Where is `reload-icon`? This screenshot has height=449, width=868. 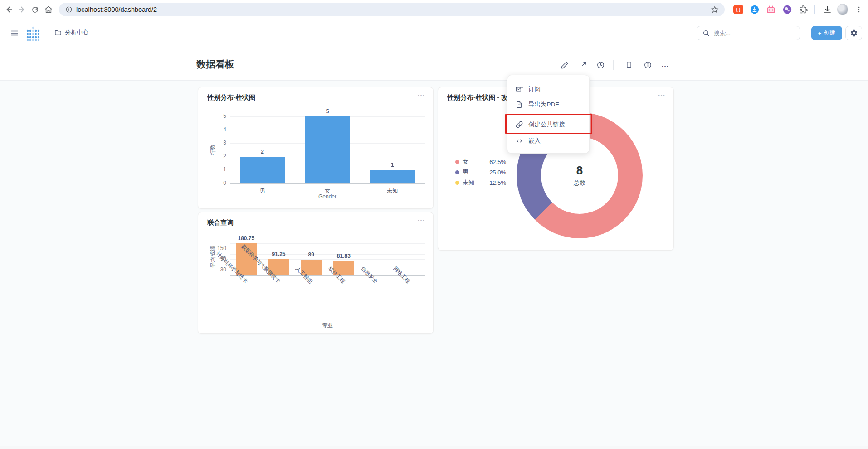 reload-icon is located at coordinates (35, 10).